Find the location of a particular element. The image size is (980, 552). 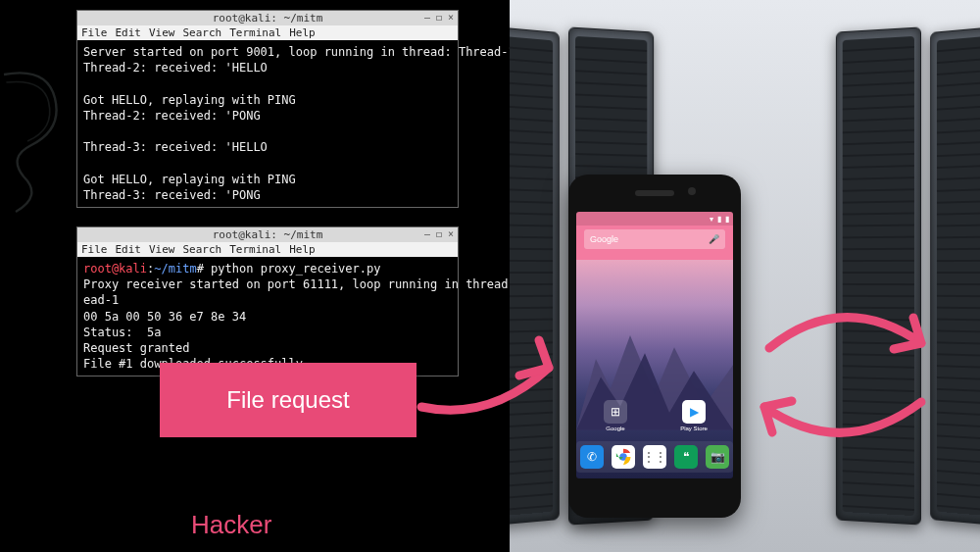

home-apps-row: ⊞ Google ▶ Play Store is located at coordinates (655, 416).